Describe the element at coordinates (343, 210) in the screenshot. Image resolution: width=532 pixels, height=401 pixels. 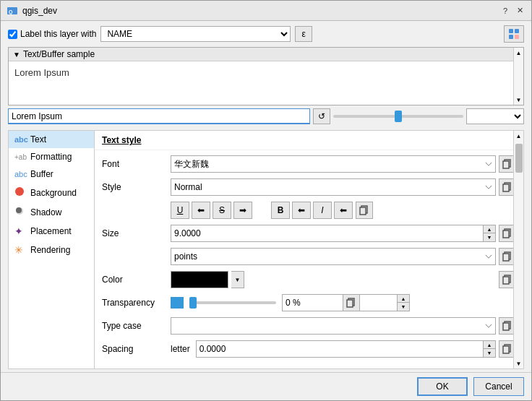
I see `italic-copy-btn: ⬅` at that location.